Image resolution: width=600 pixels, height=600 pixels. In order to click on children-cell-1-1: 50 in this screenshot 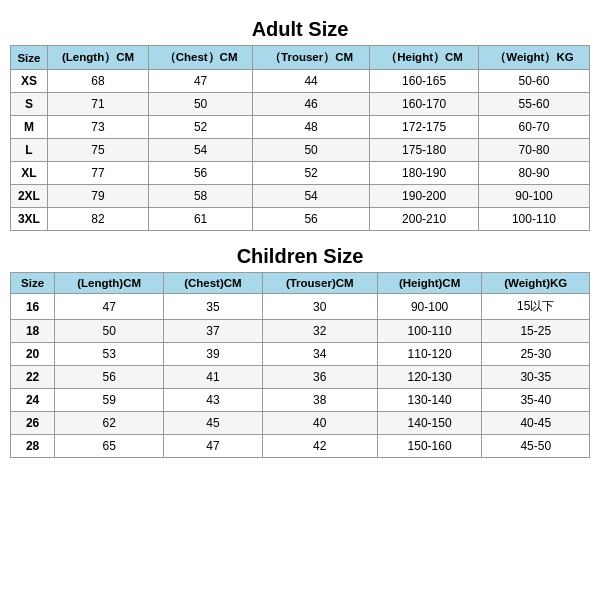, I will do `click(110, 332)`.